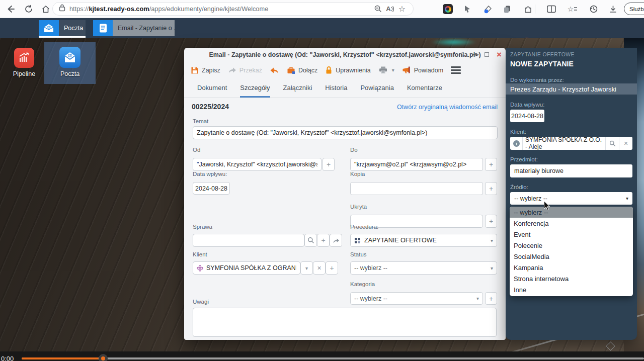 The image size is (644, 361). Describe the element at coordinates (212, 91) in the screenshot. I see `tab-dokument: Dokument` at that location.